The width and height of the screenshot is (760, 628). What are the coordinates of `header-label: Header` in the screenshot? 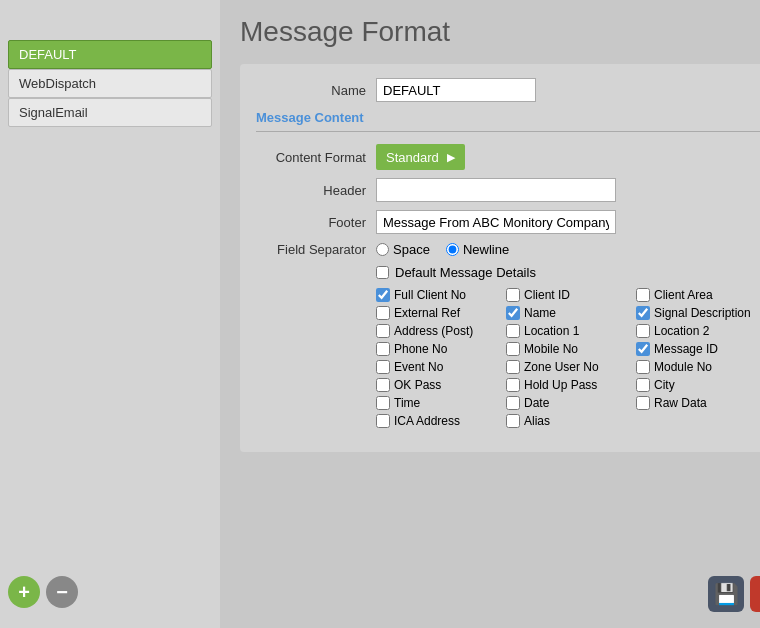 It's located at (316, 190).